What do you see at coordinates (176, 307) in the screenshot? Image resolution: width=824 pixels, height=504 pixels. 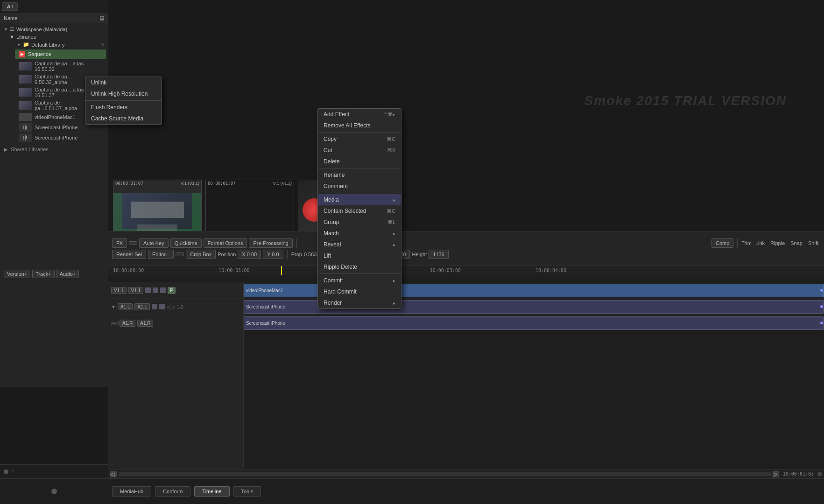 I see `audio-l-track-label: ▼ A1.L A1.L ◁ ▷ 1-2` at bounding box center [176, 307].